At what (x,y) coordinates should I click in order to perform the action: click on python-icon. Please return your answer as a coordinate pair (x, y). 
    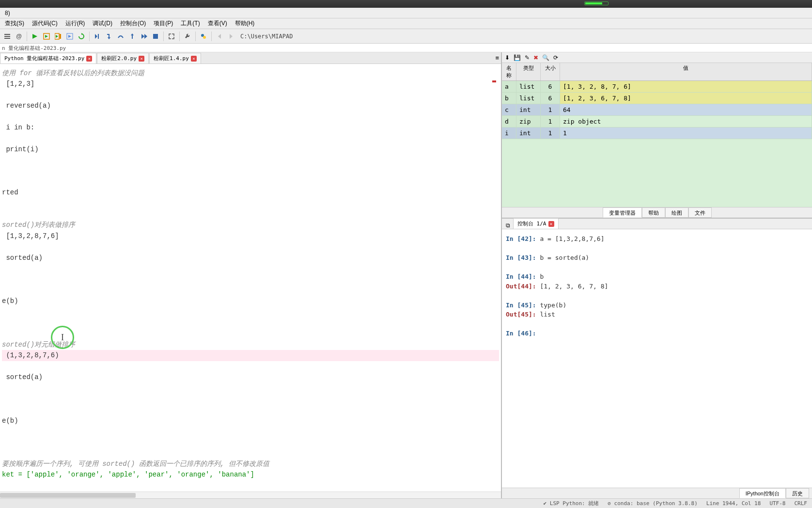
    Looking at the image, I should click on (203, 36).